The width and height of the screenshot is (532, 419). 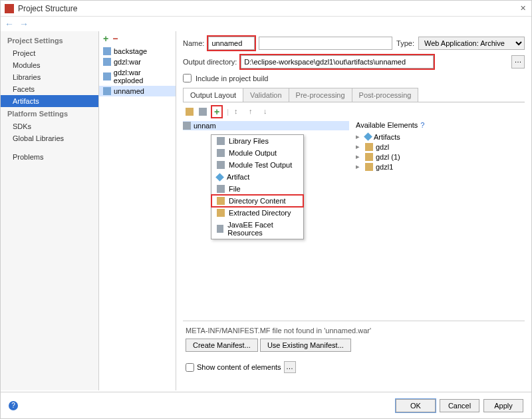 What do you see at coordinates (221, 153) in the screenshot?
I see `module-icon` at bounding box center [221, 153].